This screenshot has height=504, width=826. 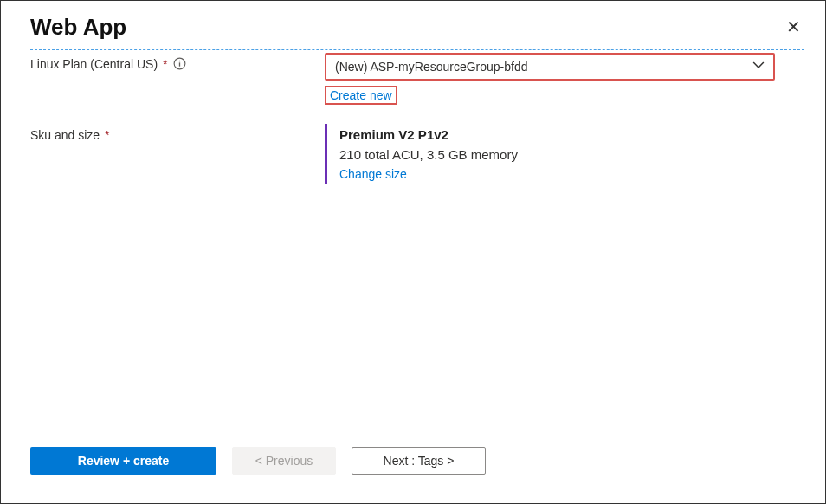 I want to click on create-new-highlight: Create new, so click(x=361, y=95).